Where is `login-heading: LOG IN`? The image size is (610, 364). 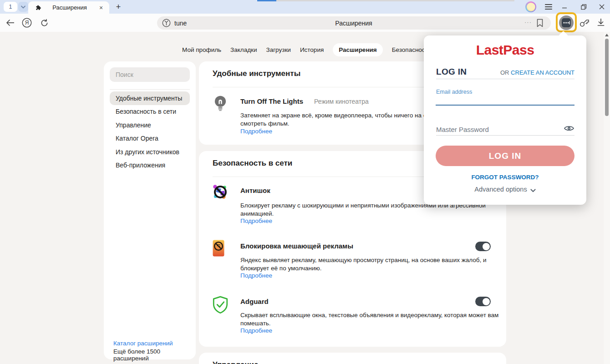 login-heading: LOG IN is located at coordinates (452, 72).